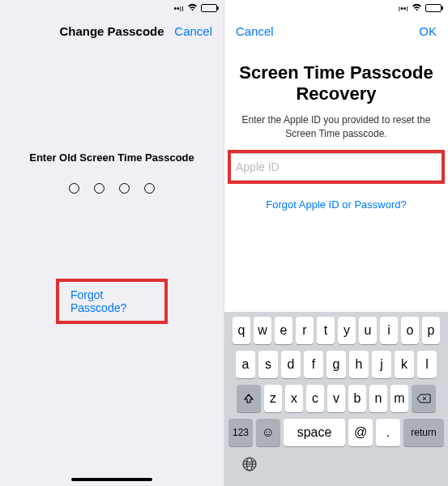 This screenshot has height=486, width=448. What do you see at coordinates (314, 433) in the screenshot?
I see `space-key: space` at bounding box center [314, 433].